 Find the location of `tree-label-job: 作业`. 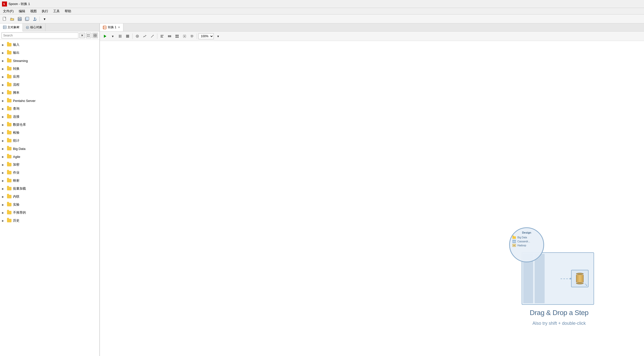

tree-label-job: 作业 is located at coordinates (16, 173).